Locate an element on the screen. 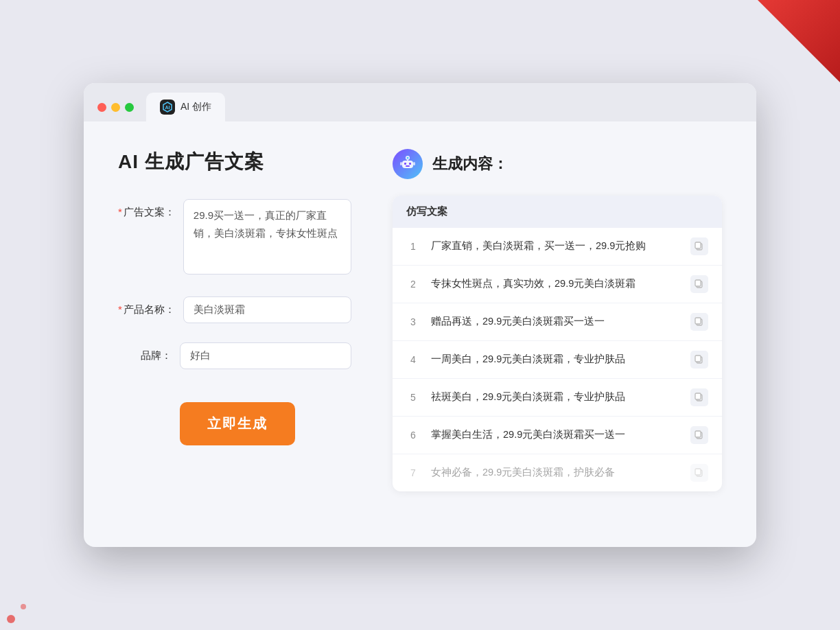 Image resolution: width=840 pixels, height=630 pixels. result-text: 赠品再送，29.9元美白淡斑霜买一送一 is located at coordinates (555, 322).